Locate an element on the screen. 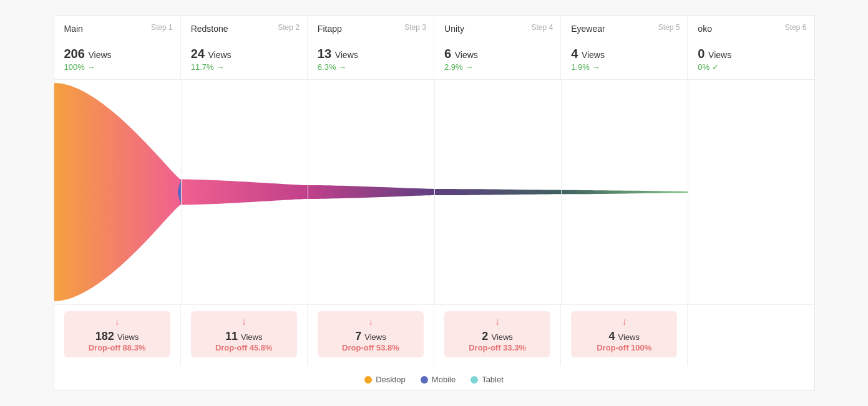 Image resolution: width=868 pixels, height=406 pixels. step-num-1: Step 2 is located at coordinates (288, 27).